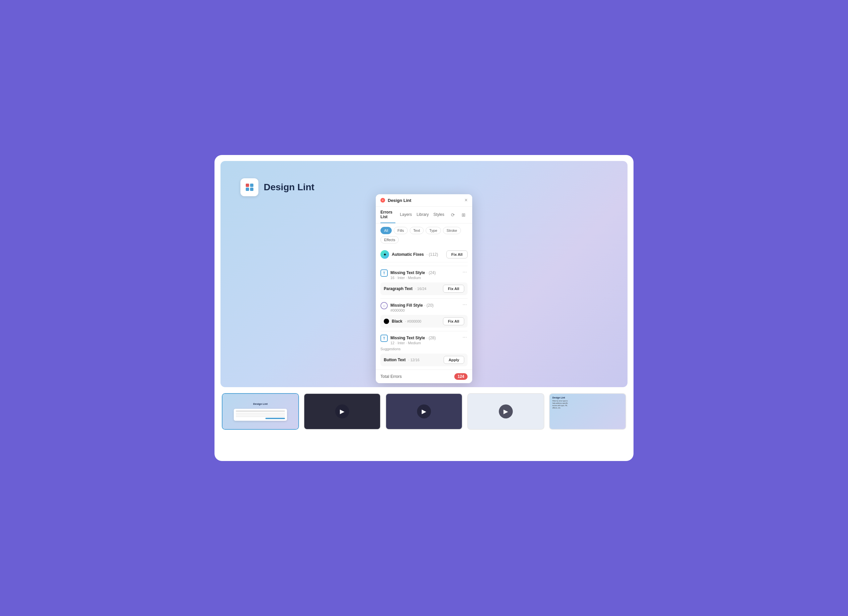 This screenshot has width=848, height=616. Describe the element at coordinates (457, 254) in the screenshot. I see `auto-fixes-fix-all-button: Fix All` at that location.